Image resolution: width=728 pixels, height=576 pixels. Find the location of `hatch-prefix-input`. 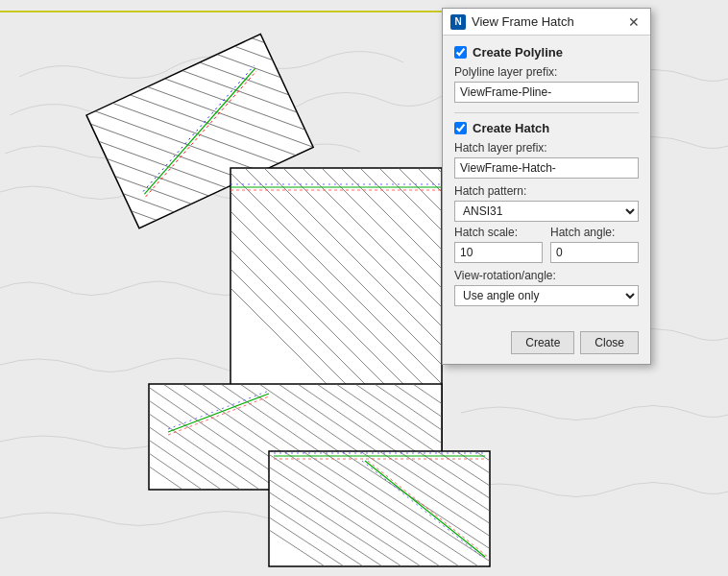

hatch-prefix-input is located at coordinates (546, 168).